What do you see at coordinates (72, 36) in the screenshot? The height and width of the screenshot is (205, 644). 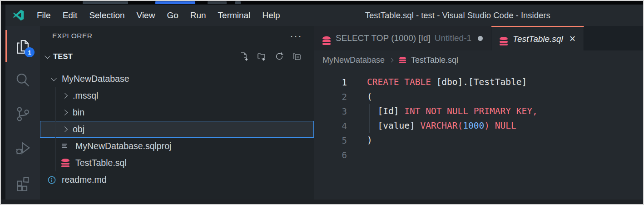 I see `explorer-title: EXPLORER` at bounding box center [72, 36].